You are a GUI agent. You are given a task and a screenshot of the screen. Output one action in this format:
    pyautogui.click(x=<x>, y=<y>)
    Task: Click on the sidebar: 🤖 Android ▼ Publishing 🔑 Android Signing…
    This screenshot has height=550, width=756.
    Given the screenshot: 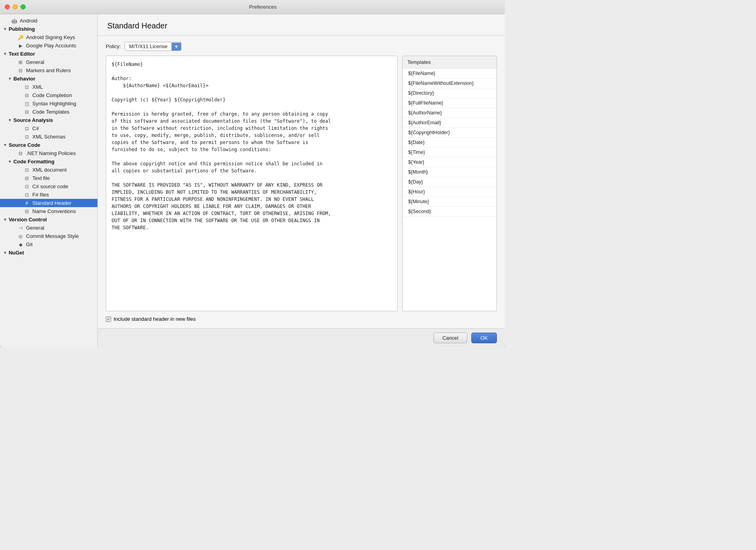 What is the action you would take?
    pyautogui.click(x=49, y=181)
    